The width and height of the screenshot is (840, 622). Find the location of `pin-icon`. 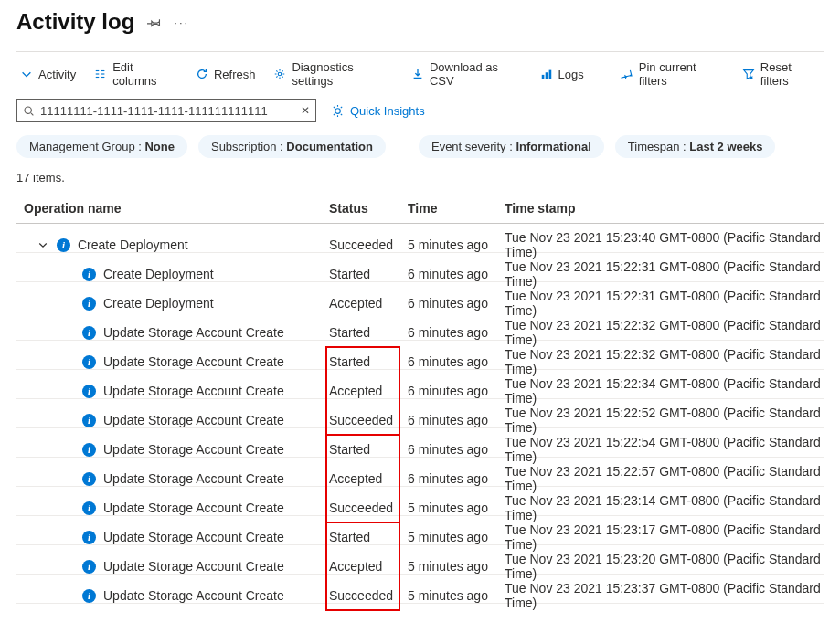

pin-icon is located at coordinates (154, 22).